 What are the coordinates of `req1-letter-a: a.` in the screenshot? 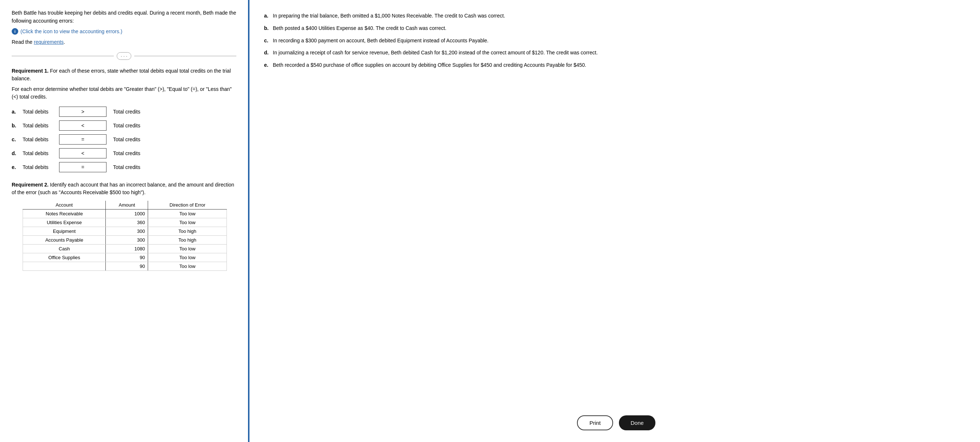 It's located at (15, 112).